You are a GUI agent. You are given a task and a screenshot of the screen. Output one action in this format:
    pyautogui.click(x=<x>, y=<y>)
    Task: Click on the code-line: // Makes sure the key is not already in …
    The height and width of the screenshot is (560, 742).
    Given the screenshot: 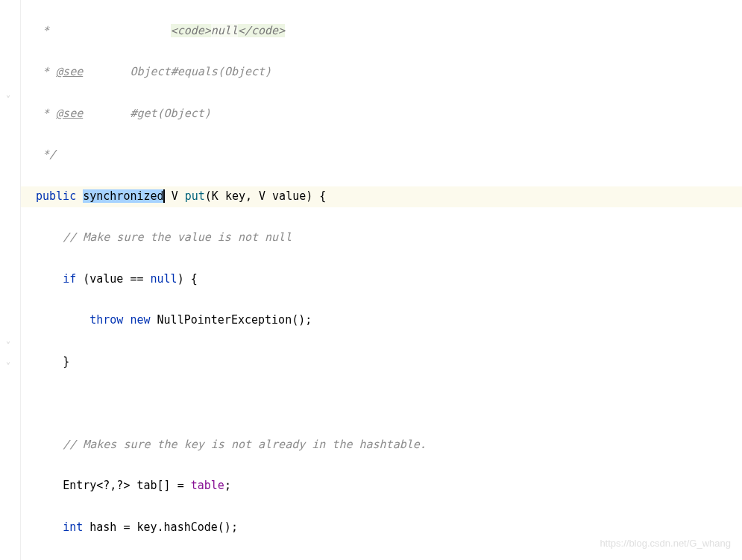 What is the action you would take?
    pyautogui.click(x=389, y=445)
    